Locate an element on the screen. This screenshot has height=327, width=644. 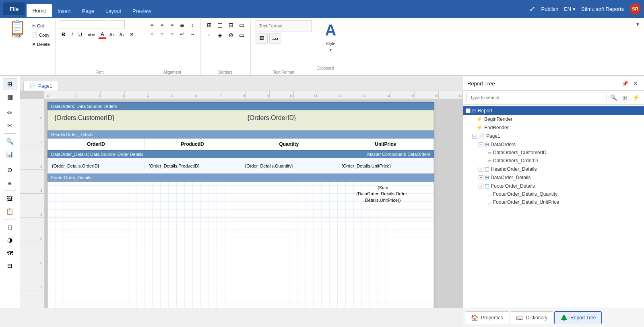
align-bottom-button: ≡ is located at coordinates (172, 34).